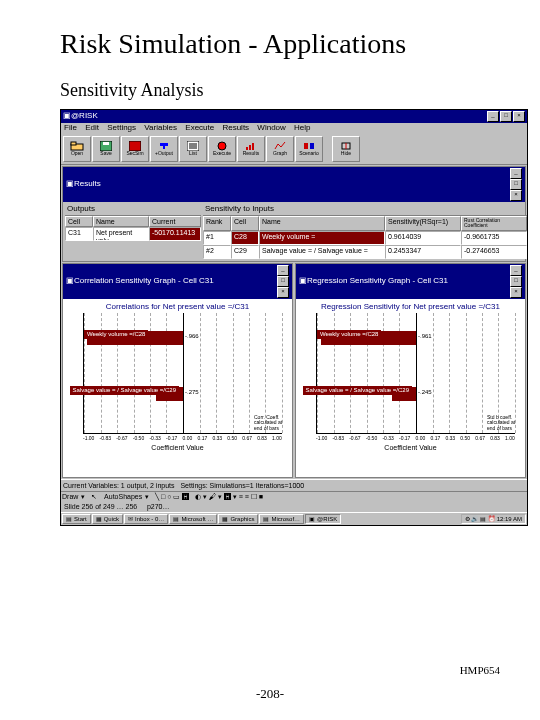 This screenshot has width=540, height=720. I want to click on correlation-chart-window: ▣ Correlation Sensitivity Graph - Cell C…, so click(178, 370).